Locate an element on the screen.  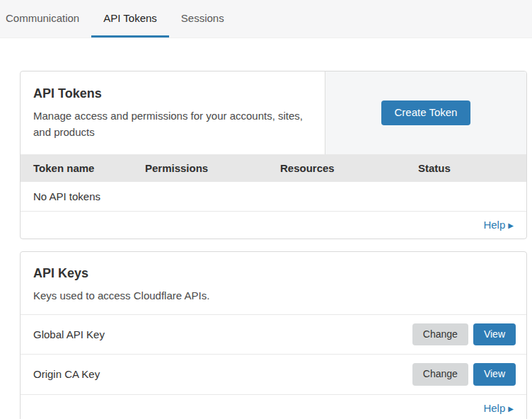
column-header-resources: Resources is located at coordinates (349, 168).